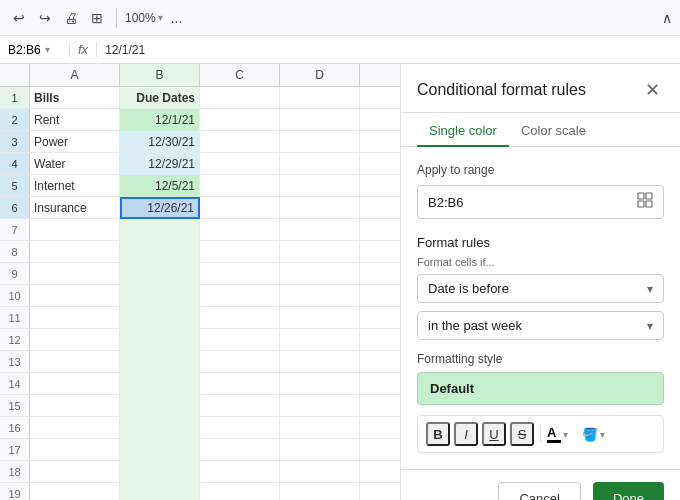  Describe the element at coordinates (540, 288) in the screenshot. I see `condition-dropdown: Date is before ▾` at that location.